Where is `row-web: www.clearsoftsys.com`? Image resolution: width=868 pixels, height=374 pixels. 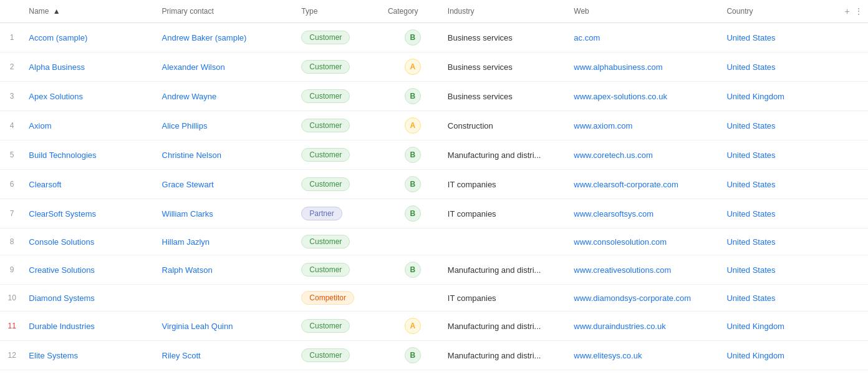 row-web: www.clearsoftsys.com is located at coordinates (645, 214).